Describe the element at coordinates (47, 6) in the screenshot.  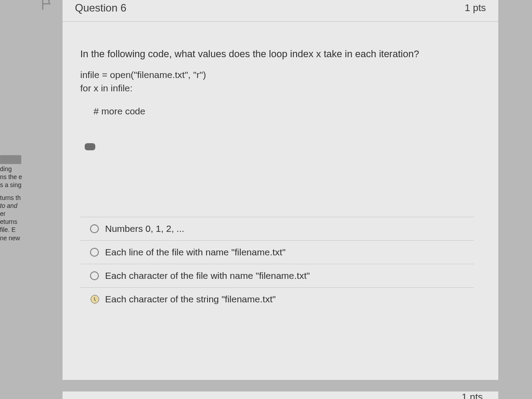
I see `flag-icon` at that location.